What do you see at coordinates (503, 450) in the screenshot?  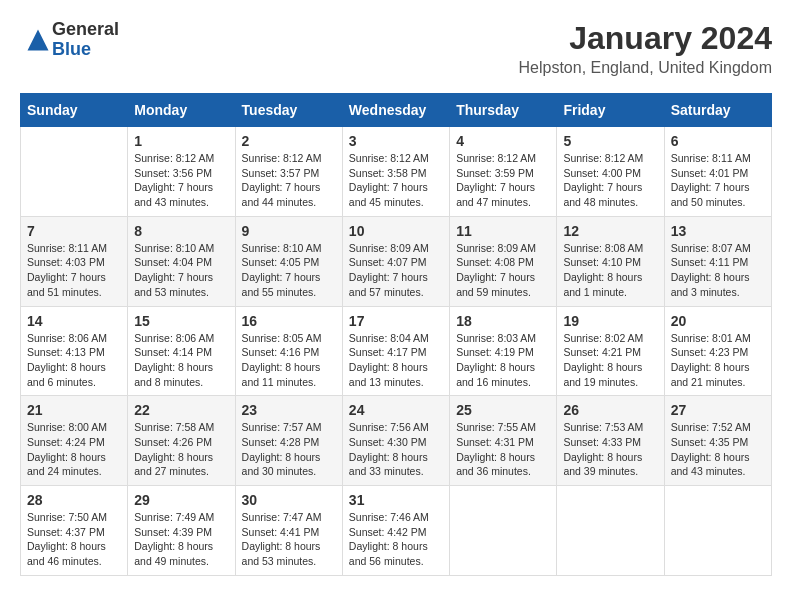 I see `day-info: Sunrise: 7:55 AM Sunset: 4:31 PM Dayligh…` at bounding box center [503, 450].